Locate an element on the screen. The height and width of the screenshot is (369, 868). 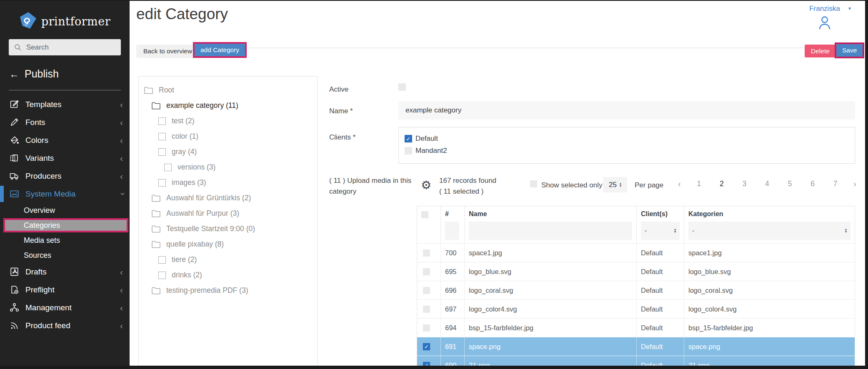
page-5: 5 is located at coordinates (790, 184).